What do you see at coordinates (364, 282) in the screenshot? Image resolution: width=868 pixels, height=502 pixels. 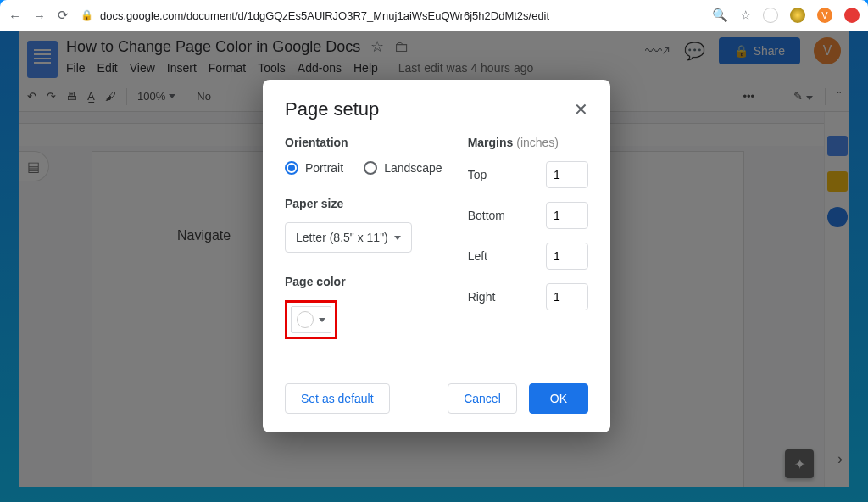 I see `page-color-label: Page color` at bounding box center [364, 282].